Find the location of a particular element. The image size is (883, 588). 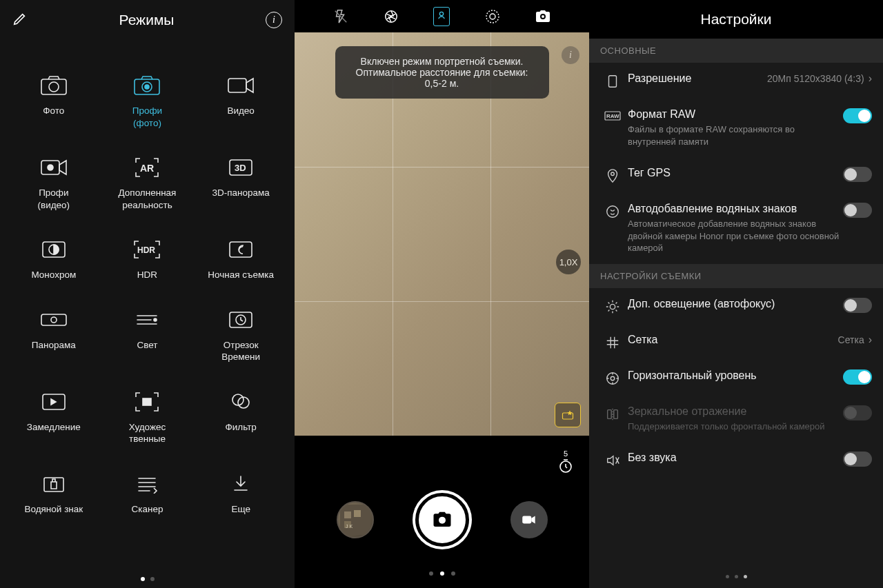

wide-aperture-icon is located at coordinates (493, 17).